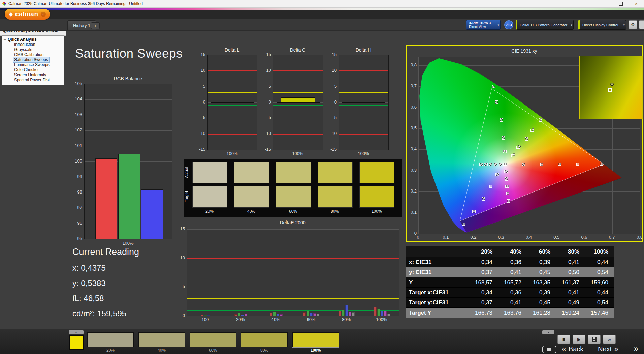  I want to click on play-button: ▶, so click(579, 339).